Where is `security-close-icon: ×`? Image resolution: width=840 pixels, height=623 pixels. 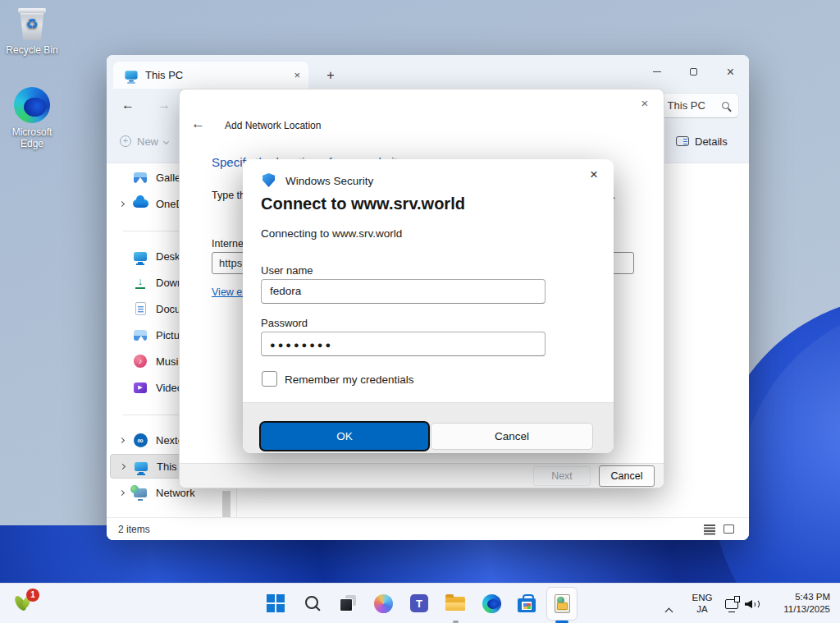
security-close-icon: × is located at coordinates (594, 175).